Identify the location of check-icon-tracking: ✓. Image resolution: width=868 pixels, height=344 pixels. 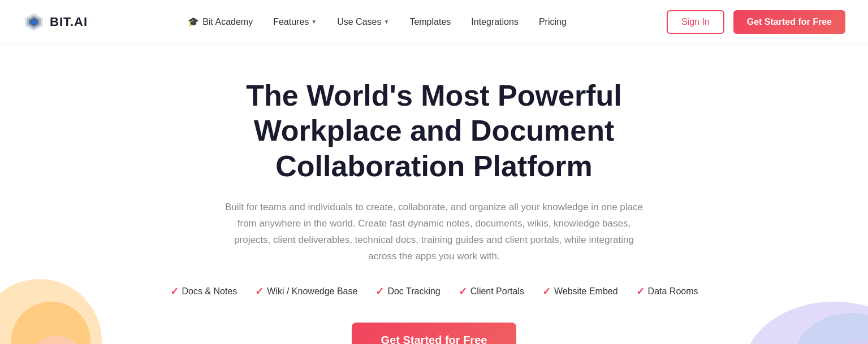
(380, 291).